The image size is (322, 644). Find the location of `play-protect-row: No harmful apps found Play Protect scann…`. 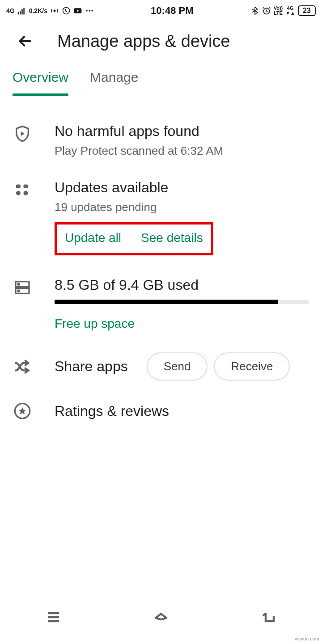

play-protect-row: No harmful apps found Play Protect scann… is located at coordinates (161, 140).